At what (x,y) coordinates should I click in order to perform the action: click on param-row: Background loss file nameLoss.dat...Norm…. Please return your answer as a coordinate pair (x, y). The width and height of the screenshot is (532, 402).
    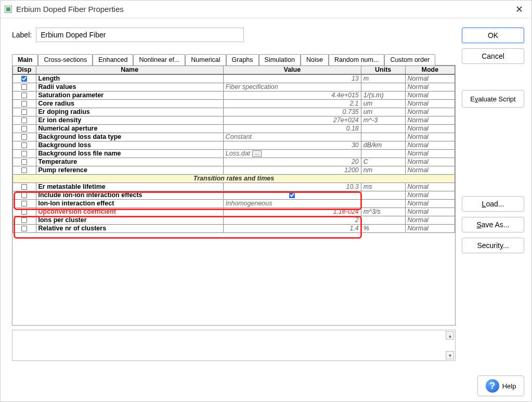
    Looking at the image, I should click on (234, 154).